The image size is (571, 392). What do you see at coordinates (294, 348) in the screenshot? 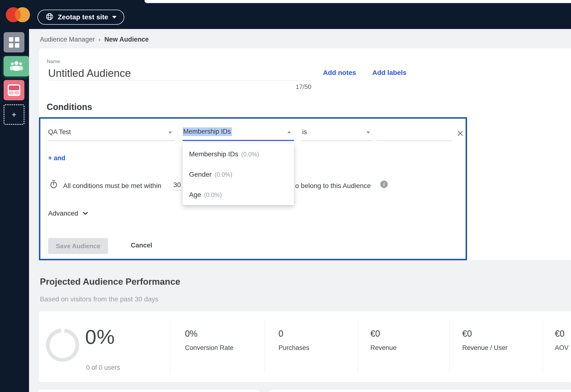
I see `stat-label: Purchases` at bounding box center [294, 348].